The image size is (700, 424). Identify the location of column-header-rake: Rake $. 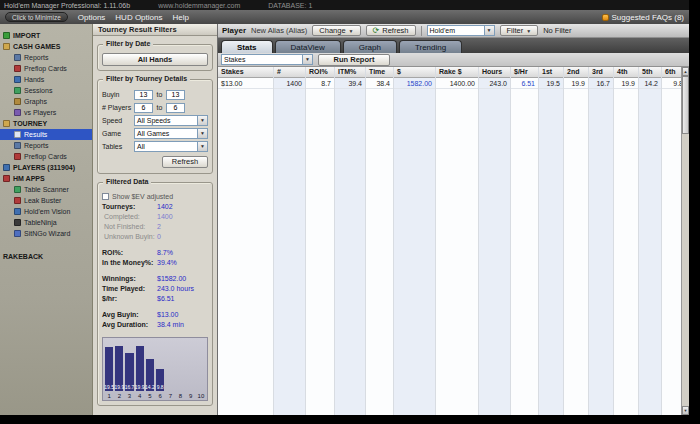
(457, 72).